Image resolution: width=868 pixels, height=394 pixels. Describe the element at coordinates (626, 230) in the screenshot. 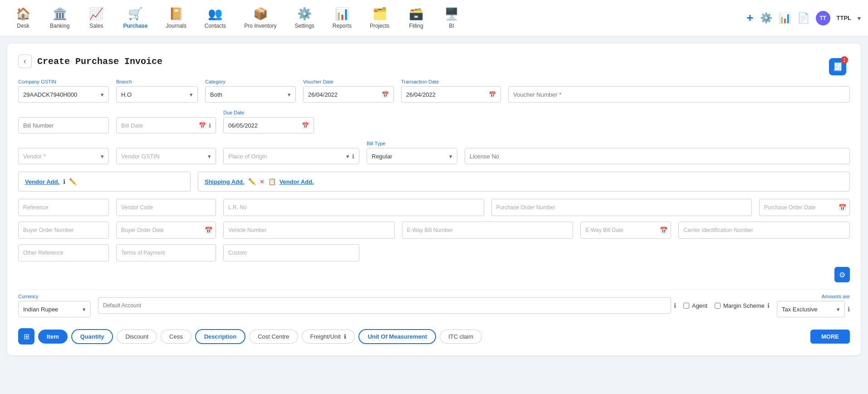

I see `e-way-bill-date-group: 📅` at that location.